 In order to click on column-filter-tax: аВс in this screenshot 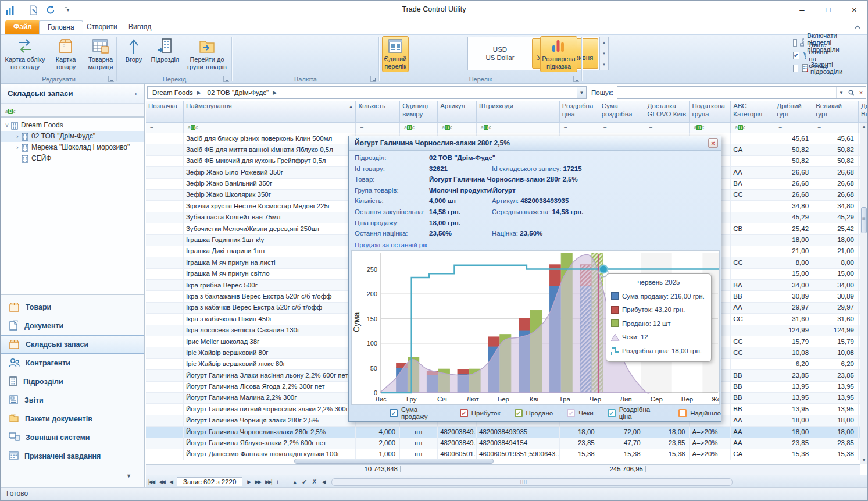, I will do `click(710, 128)`.